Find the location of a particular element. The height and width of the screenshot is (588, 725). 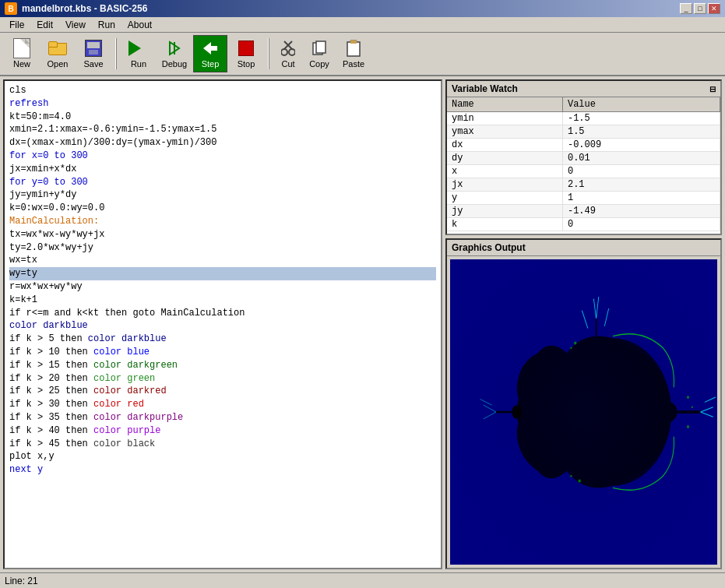

code-line: k=k+1 is located at coordinates (223, 301).